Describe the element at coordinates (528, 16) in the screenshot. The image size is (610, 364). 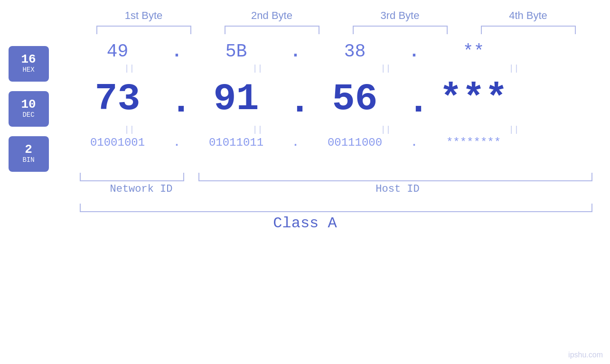
I see `byte-header-4: 4th Byte` at that location.